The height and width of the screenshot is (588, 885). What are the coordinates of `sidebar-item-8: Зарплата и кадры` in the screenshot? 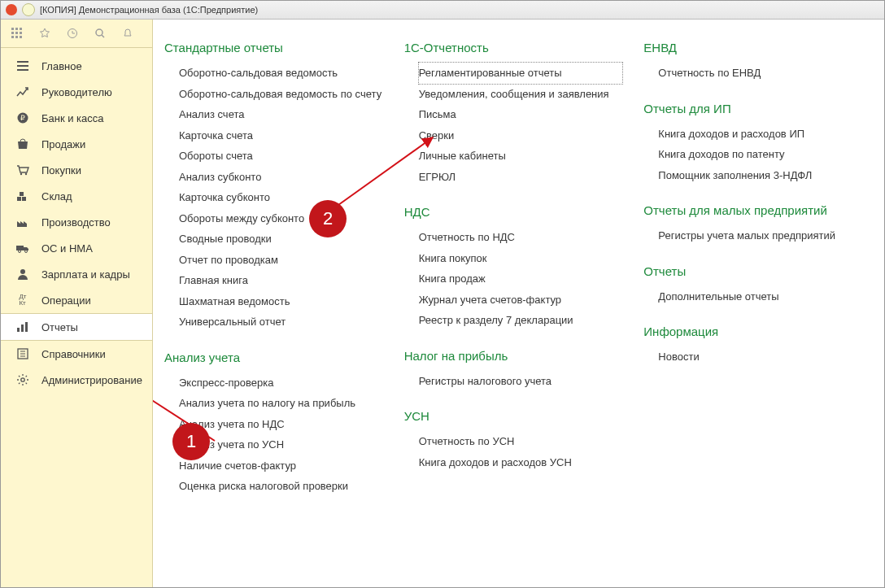 It's located at (76, 274).